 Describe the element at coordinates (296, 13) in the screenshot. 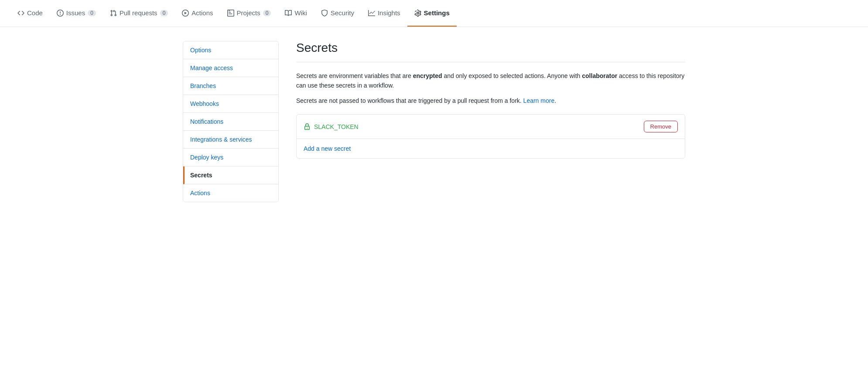

I see `tab-wiki: Wiki` at that location.